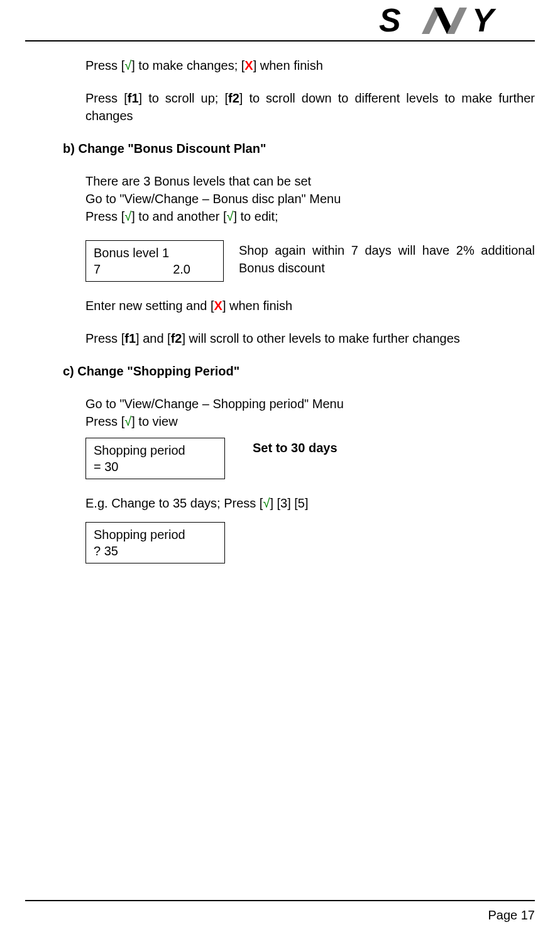 This screenshot has width=560, height=949. I want to click on text: ] to edit;, so click(255, 216).